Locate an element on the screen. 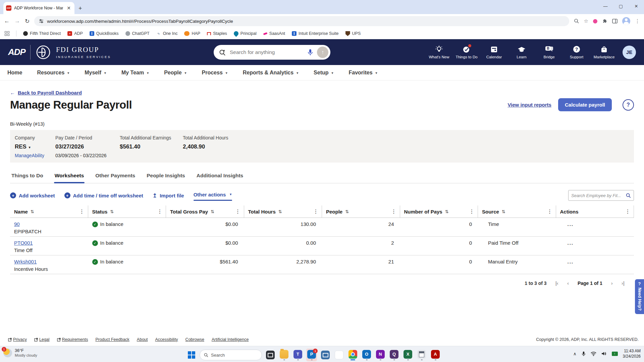 Image resolution: width=644 pixels, height=362 pixels. minimize-button: — is located at coordinates (605, 6).